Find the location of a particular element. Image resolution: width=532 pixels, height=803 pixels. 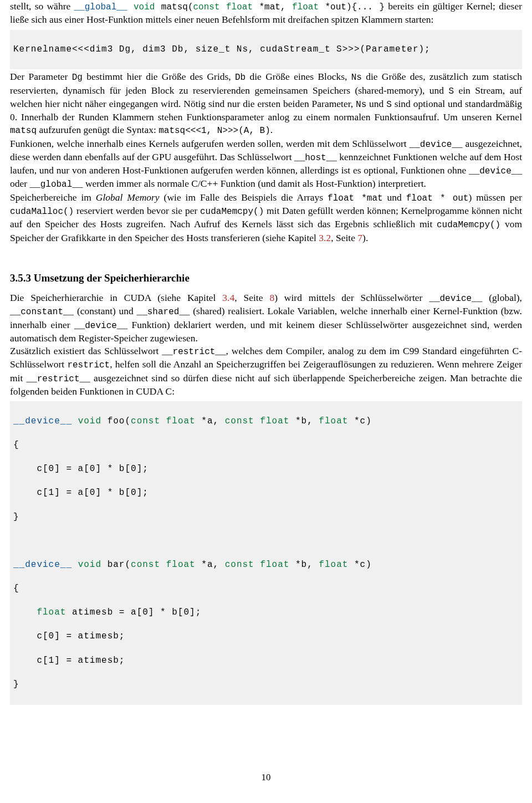

emphasis: Global Memory is located at coordinates (127, 197).